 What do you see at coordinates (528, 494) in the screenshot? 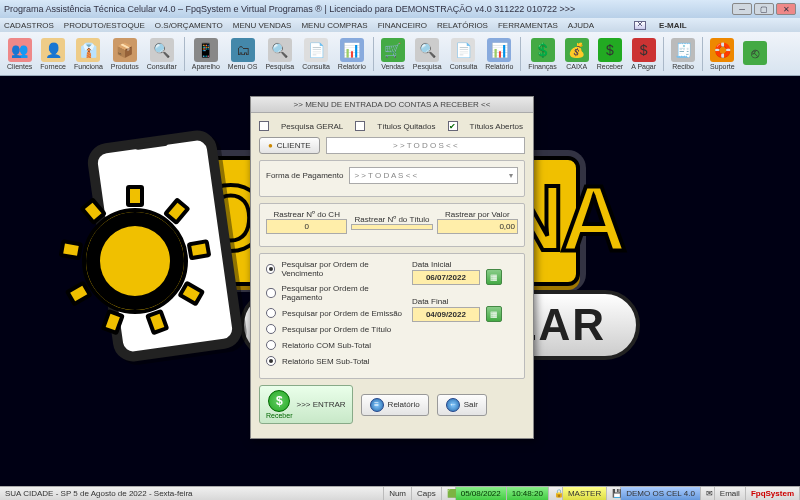
I see `status-time: 10:48:20` at bounding box center [528, 494].